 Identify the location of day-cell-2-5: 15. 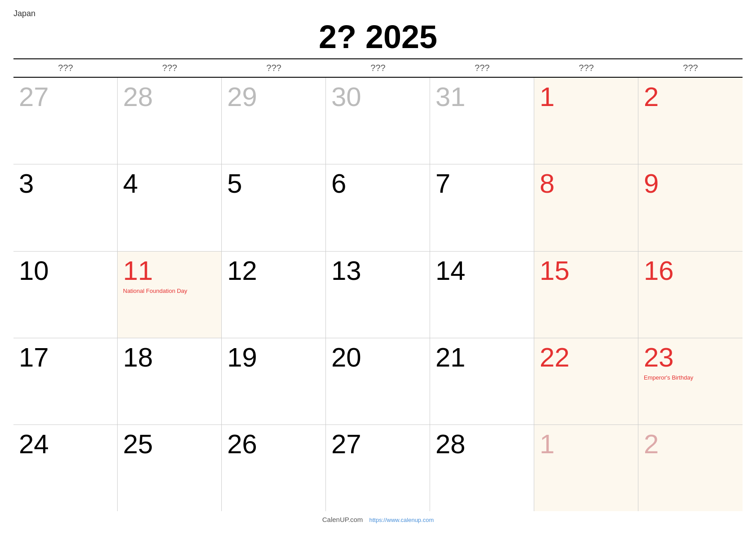
(586, 295).